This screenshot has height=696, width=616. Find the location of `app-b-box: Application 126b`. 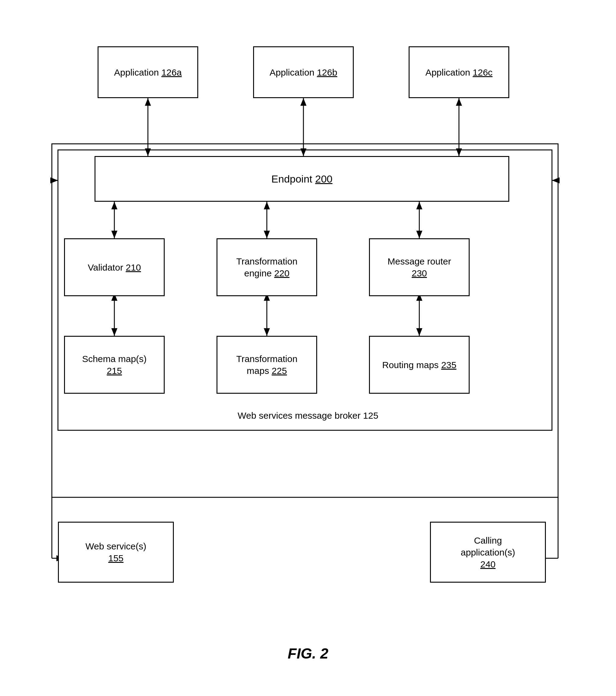

app-b-box: Application 126b is located at coordinates (303, 72).